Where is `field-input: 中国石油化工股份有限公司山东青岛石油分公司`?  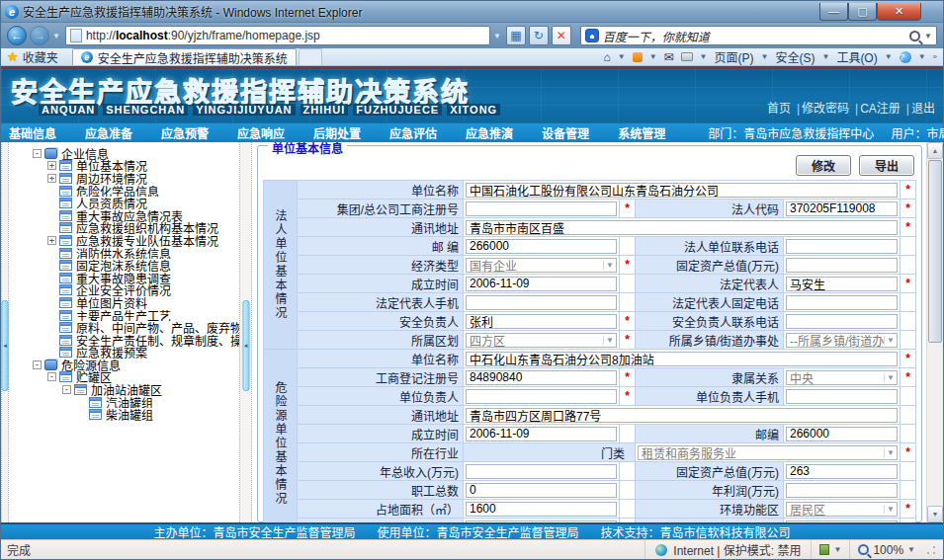 field-input: 中国石油化工股份有限公司山东青岛石油分公司 is located at coordinates (682, 190).